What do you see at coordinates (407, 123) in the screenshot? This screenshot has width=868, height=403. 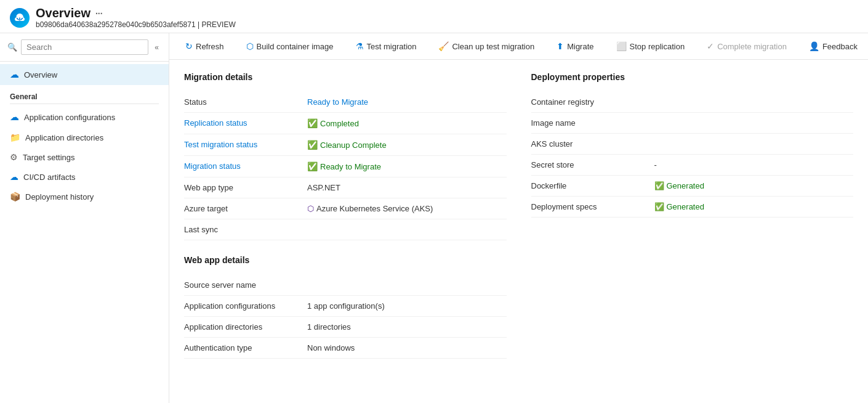 I see `row-value: ✅ Completed` at bounding box center [407, 123].